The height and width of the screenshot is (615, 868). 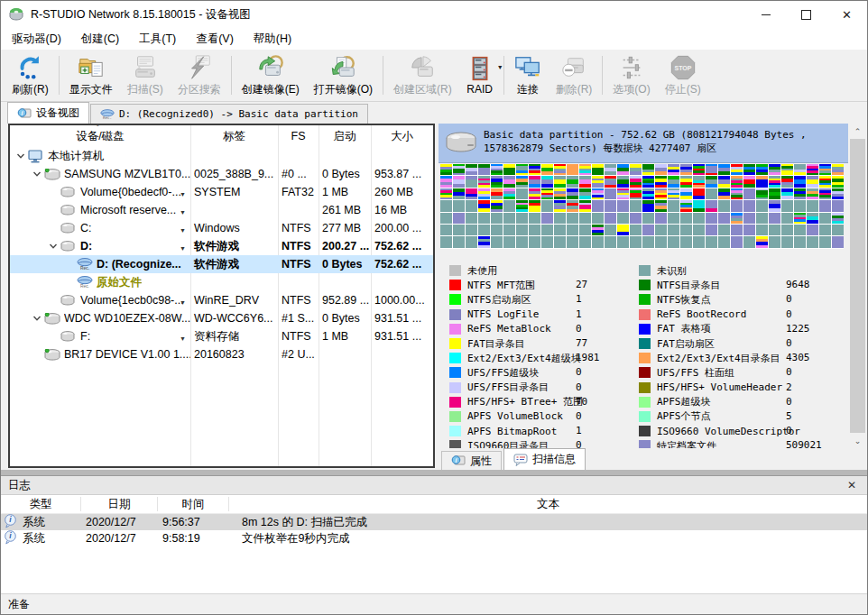 What do you see at coordinates (215, 40) in the screenshot?
I see `menu-item-3: 查看(V)` at bounding box center [215, 40].